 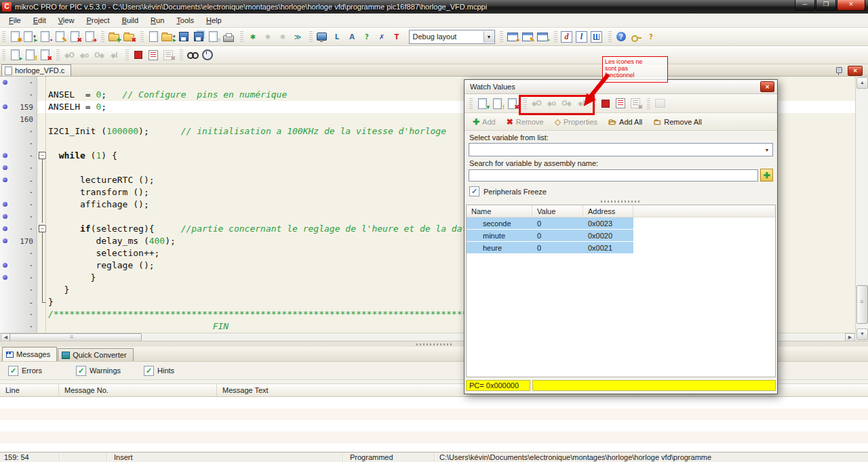 What do you see at coordinates (184, 37) in the screenshot?
I see `save-file-icon` at bounding box center [184, 37].